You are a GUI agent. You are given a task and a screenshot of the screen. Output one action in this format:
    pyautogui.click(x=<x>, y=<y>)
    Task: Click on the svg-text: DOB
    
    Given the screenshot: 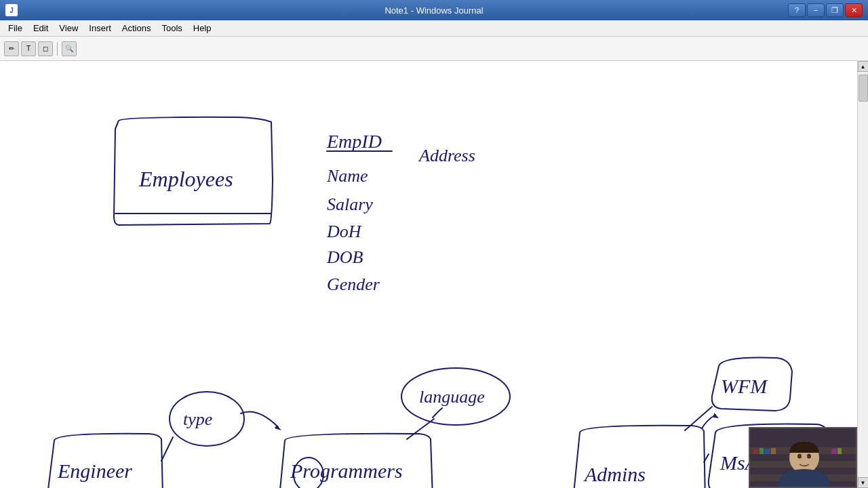 What is the action you would take?
    pyautogui.click(x=344, y=258)
    